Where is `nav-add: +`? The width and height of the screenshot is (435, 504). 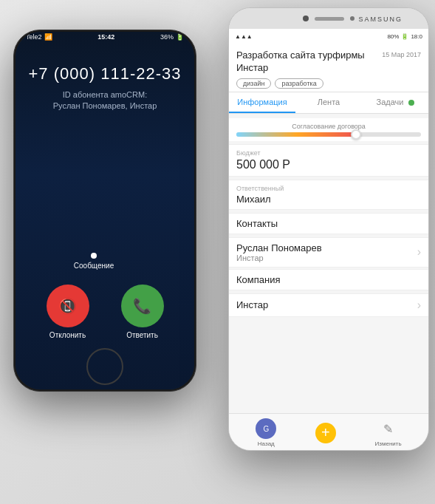
nav-add: + is located at coordinates (326, 433).